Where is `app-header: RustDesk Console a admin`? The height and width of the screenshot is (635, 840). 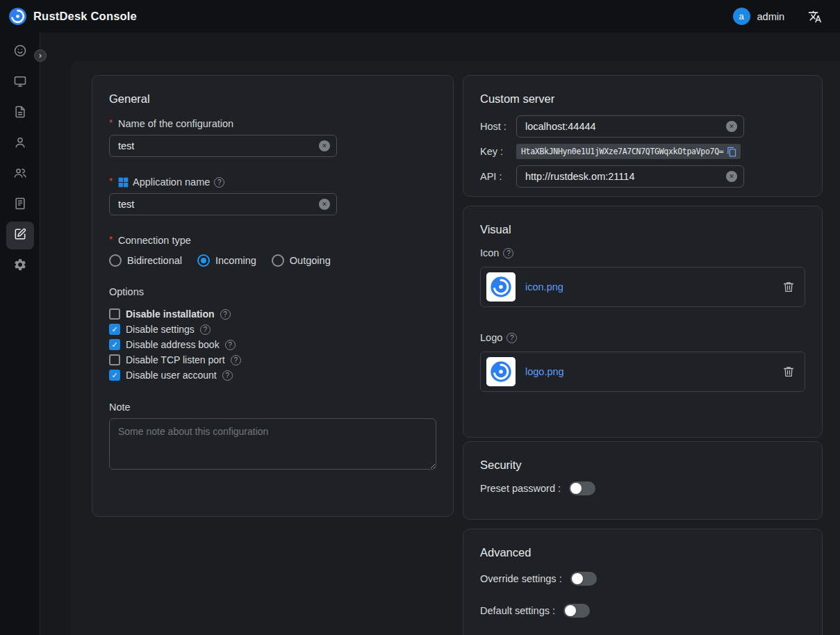 app-header: RustDesk Console a admin is located at coordinates (420, 17).